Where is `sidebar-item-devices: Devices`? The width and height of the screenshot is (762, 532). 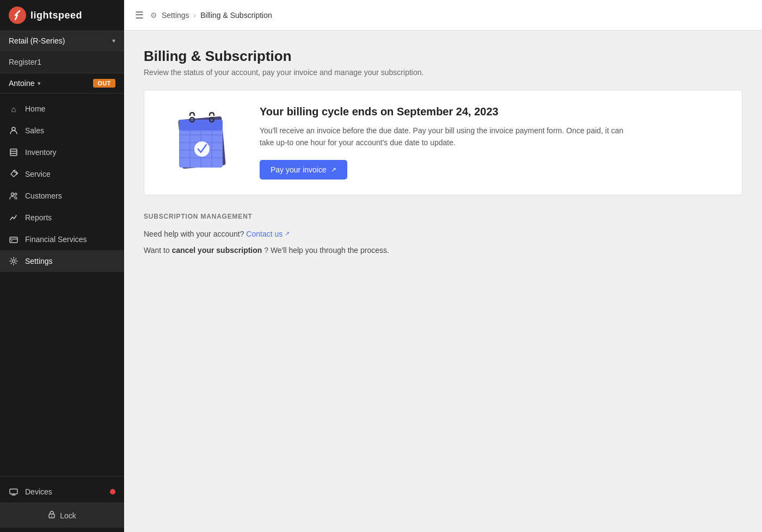 sidebar-item-devices: Devices is located at coordinates (62, 492).